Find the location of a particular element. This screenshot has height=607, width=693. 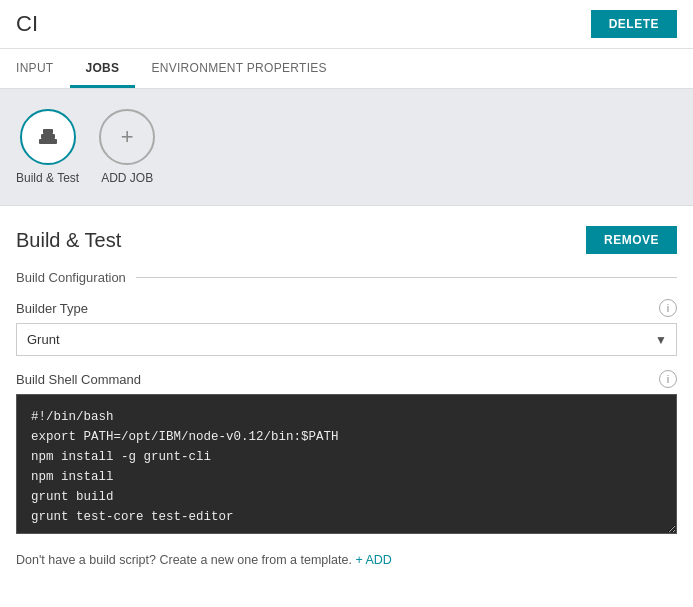

builder-type-label: Builder Type is located at coordinates (52, 308).